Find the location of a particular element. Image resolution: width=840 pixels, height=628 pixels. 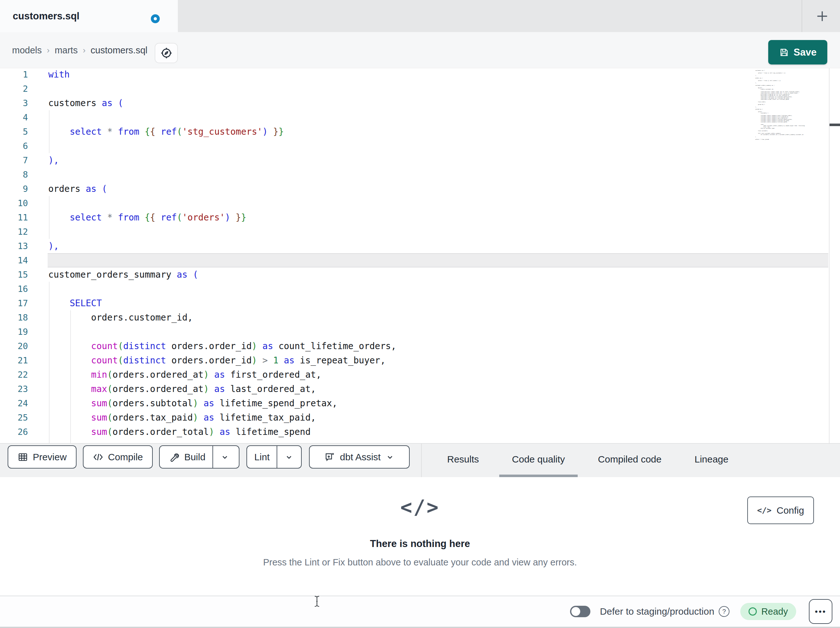

status-badge: Ready is located at coordinates (768, 612).